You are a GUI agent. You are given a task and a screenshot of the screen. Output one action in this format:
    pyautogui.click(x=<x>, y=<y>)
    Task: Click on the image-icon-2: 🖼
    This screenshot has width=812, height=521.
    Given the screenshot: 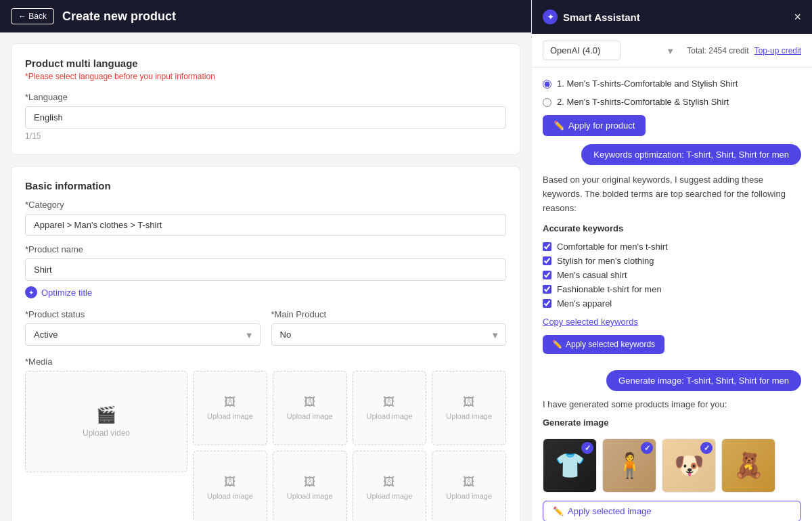 What is the action you would take?
    pyautogui.click(x=310, y=402)
    